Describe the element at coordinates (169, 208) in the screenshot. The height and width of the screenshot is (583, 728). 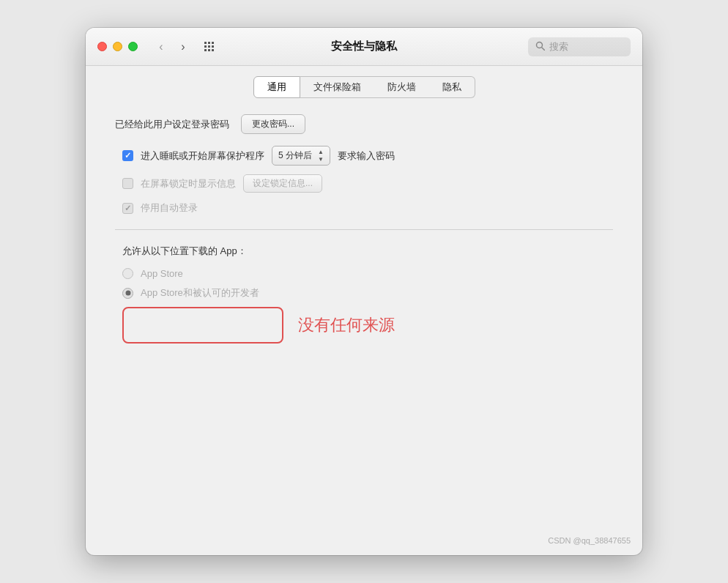
I see `auto-login-label: 停用自动登录` at that location.